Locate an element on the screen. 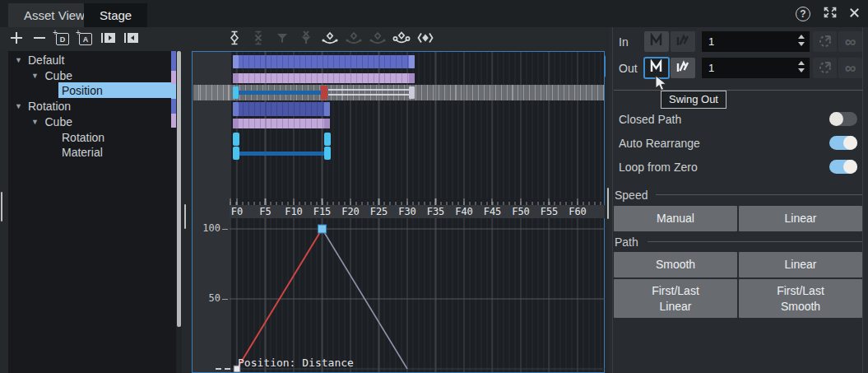  remove-track-button is located at coordinates (39, 40).